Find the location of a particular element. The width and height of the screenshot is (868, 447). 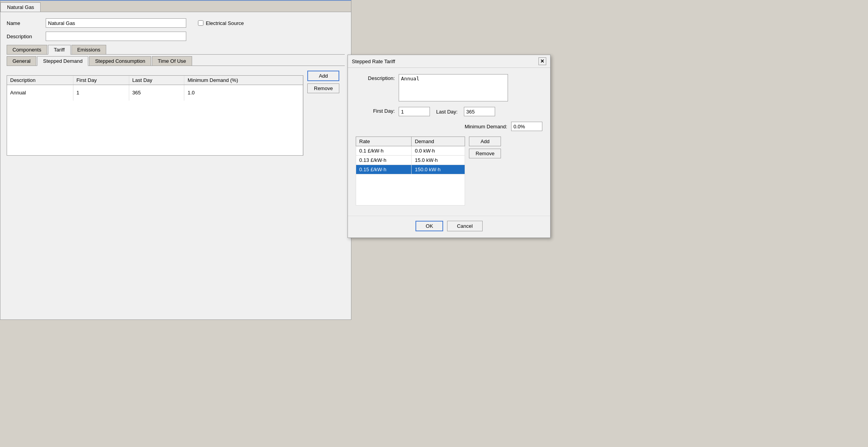

description-row: Description is located at coordinates (176, 36).